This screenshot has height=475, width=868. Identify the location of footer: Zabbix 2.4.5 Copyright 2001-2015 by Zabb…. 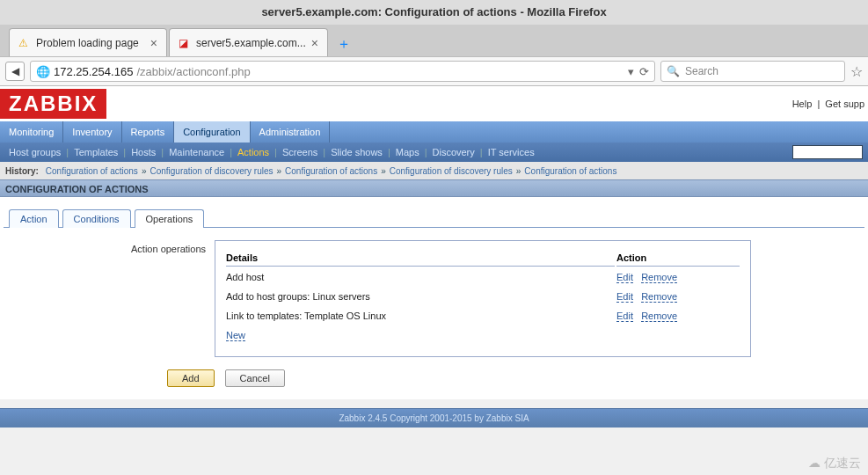
(434, 418).